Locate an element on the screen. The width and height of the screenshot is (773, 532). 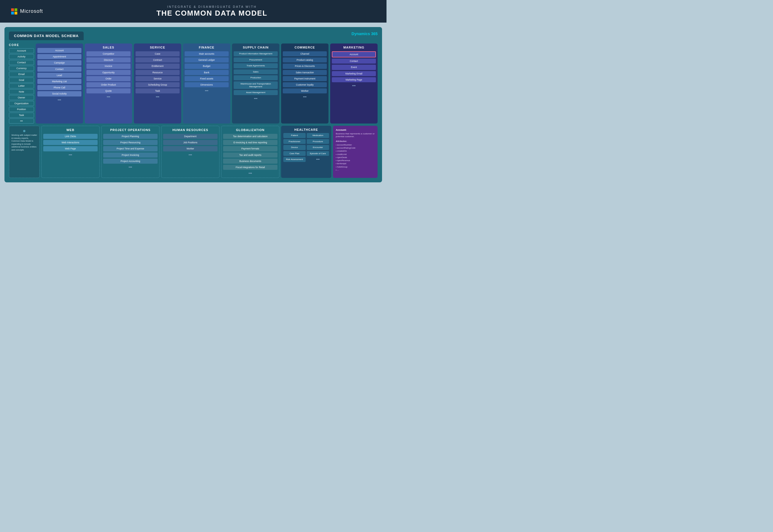
service-header: SERVICE is located at coordinates (158, 47).